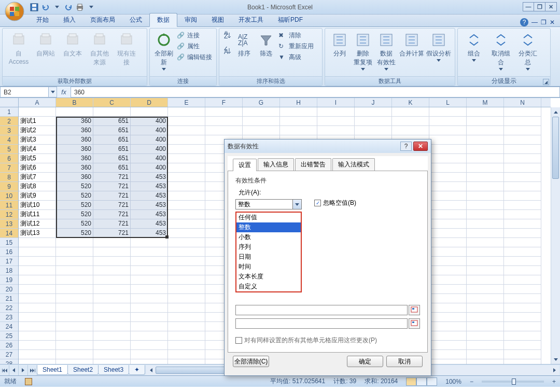 The height and width of the screenshot is (392, 560). Describe the element at coordinates (14, 370) in the screenshot. I see `prev-sheet-button` at that location.